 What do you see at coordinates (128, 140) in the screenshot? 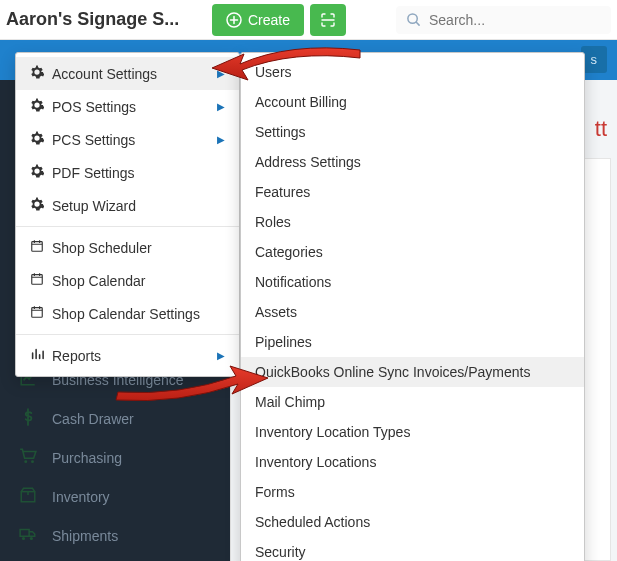
I see `menu-item-pcs-settings: PCS Settings▶` at bounding box center [128, 140].